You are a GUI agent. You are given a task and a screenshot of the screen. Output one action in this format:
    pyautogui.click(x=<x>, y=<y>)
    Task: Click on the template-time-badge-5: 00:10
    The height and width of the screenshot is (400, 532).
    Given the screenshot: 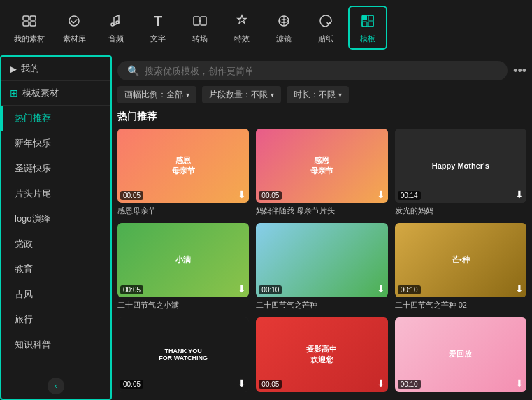 What is the action you would take?
    pyautogui.click(x=270, y=290)
    